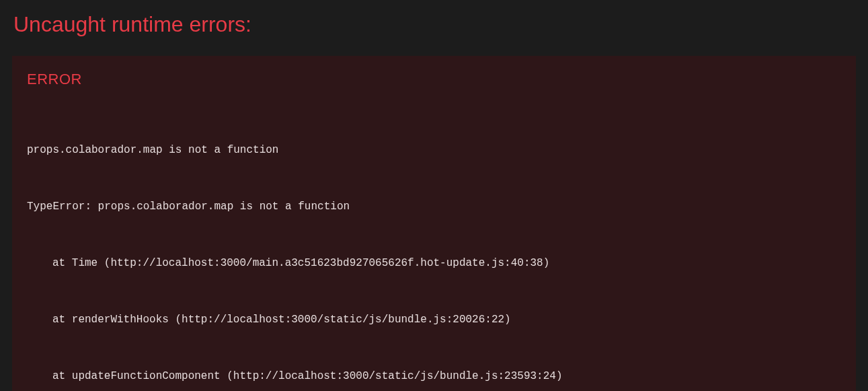 Image resolution: width=868 pixels, height=391 pixels. What do you see at coordinates (434, 207) in the screenshot?
I see `error-type-line: TypeError: props.colaborador.map is not …` at bounding box center [434, 207].